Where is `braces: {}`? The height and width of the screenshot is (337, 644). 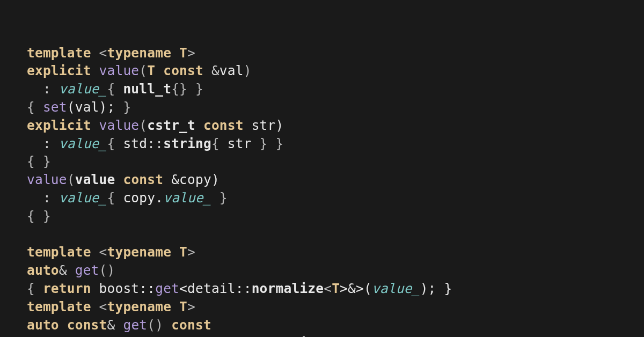
braces: {} is located at coordinates (179, 89).